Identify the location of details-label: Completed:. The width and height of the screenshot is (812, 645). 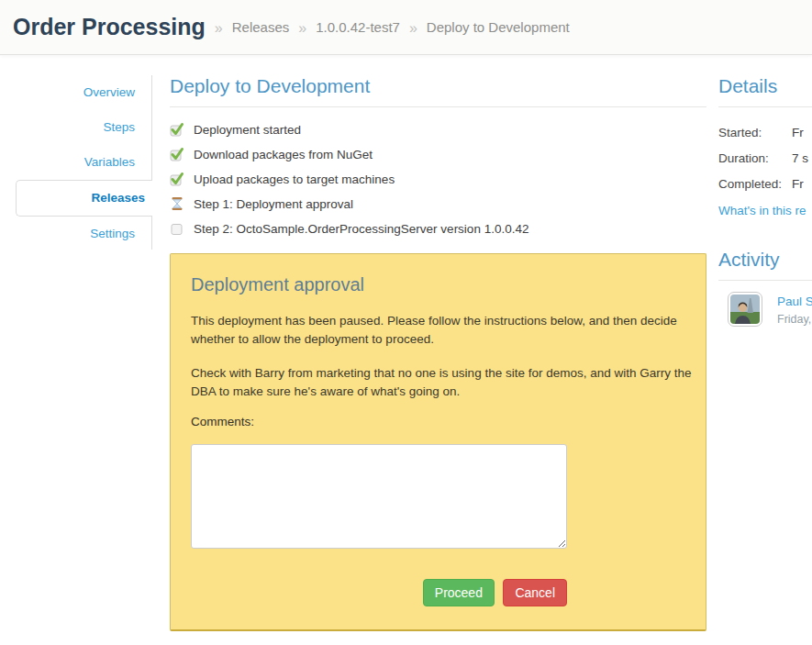
(755, 183).